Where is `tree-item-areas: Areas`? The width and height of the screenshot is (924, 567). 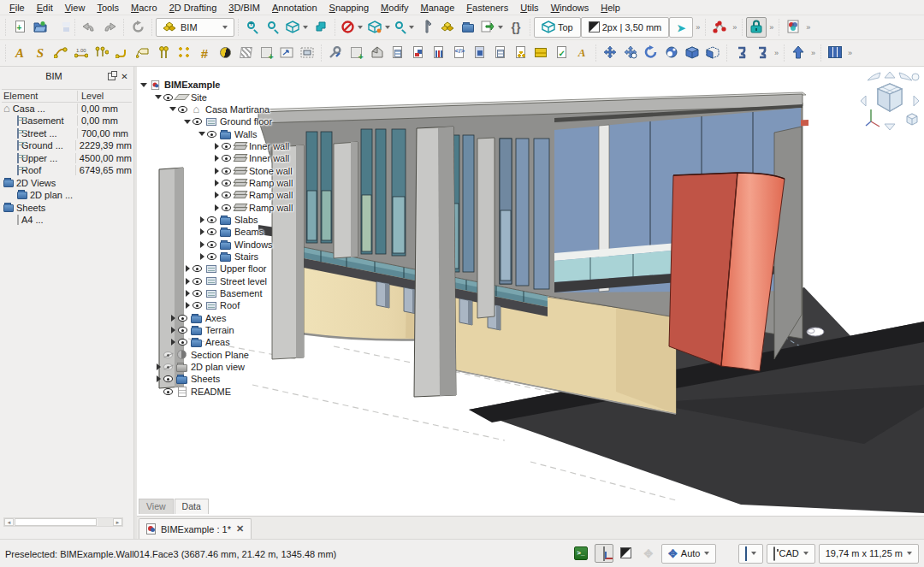
tree-item-areas: Areas is located at coordinates (237, 342).